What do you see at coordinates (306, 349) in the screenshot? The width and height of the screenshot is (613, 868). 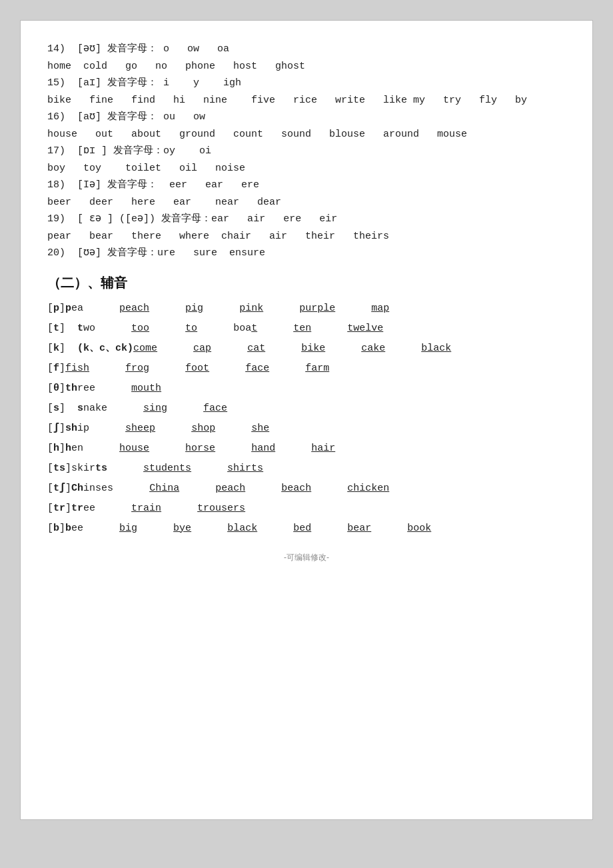 I see `row-k: [k] (k、c、ck)come cap cat bike cake black` at bounding box center [306, 349].